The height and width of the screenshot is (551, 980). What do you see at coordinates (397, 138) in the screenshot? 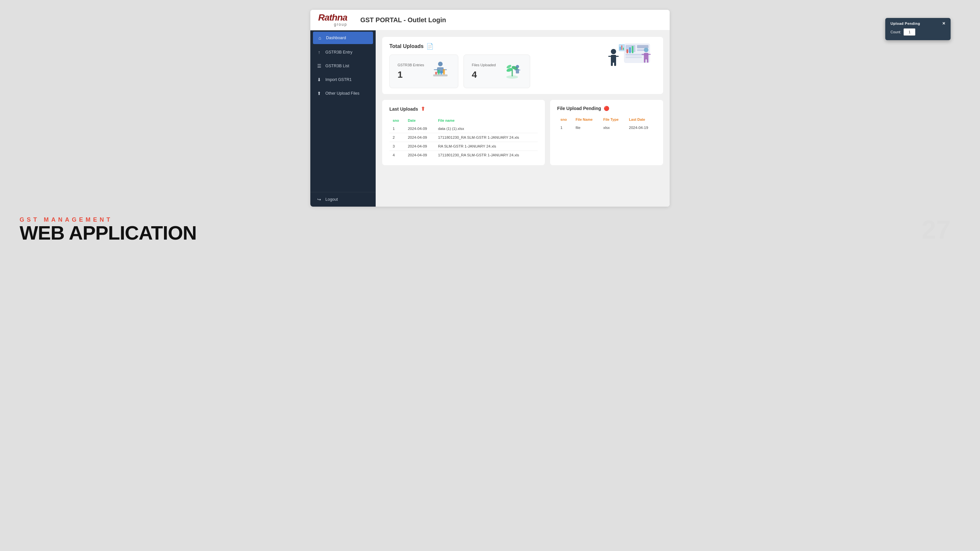
I see `row-sno: 2` at bounding box center [397, 138].